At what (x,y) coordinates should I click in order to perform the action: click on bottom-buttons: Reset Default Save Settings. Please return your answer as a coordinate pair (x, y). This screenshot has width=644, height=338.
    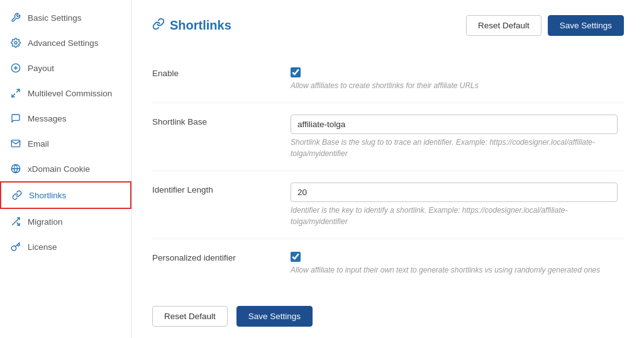
    Looking at the image, I should click on (388, 313).